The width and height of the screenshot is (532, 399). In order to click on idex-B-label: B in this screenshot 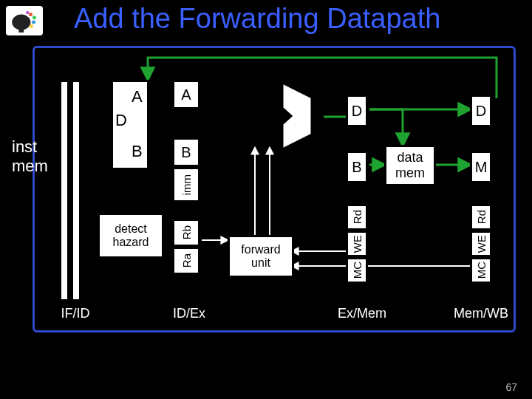, I will do `click(186, 152)`.